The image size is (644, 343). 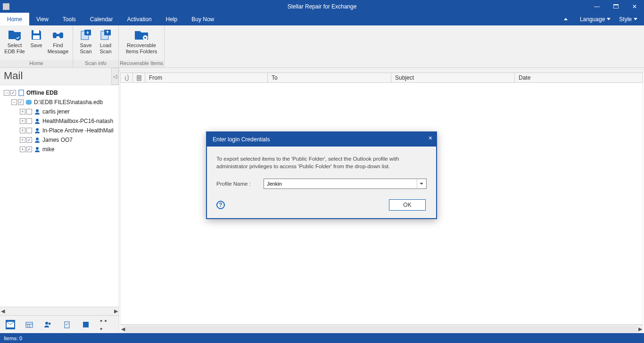 What do you see at coordinates (6, 7) in the screenshot?
I see `app-icon` at bounding box center [6, 7].